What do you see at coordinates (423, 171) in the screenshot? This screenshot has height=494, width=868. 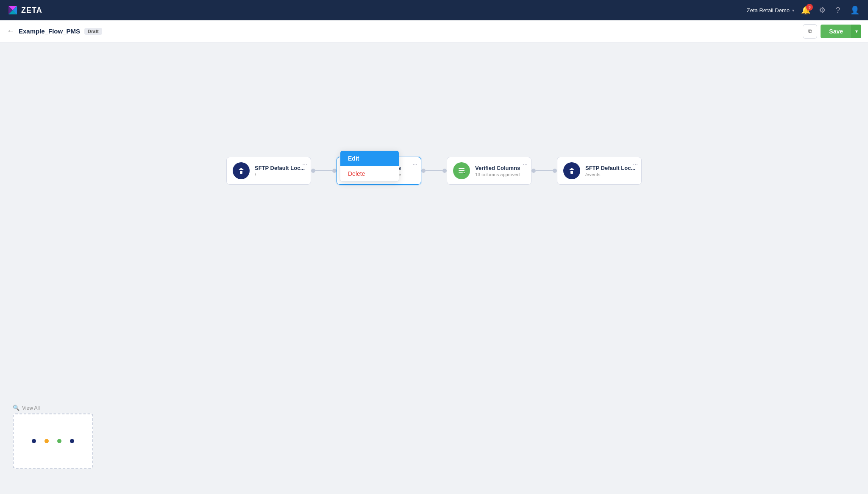 I see `connector-dot-left2` at bounding box center [423, 171].